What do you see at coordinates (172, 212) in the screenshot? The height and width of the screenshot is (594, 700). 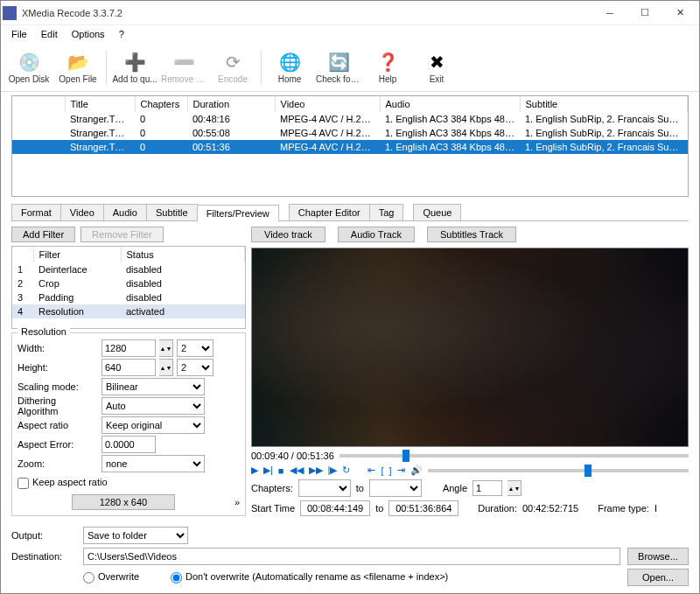 I see `tab-subtitle: Subtitle` at bounding box center [172, 212].